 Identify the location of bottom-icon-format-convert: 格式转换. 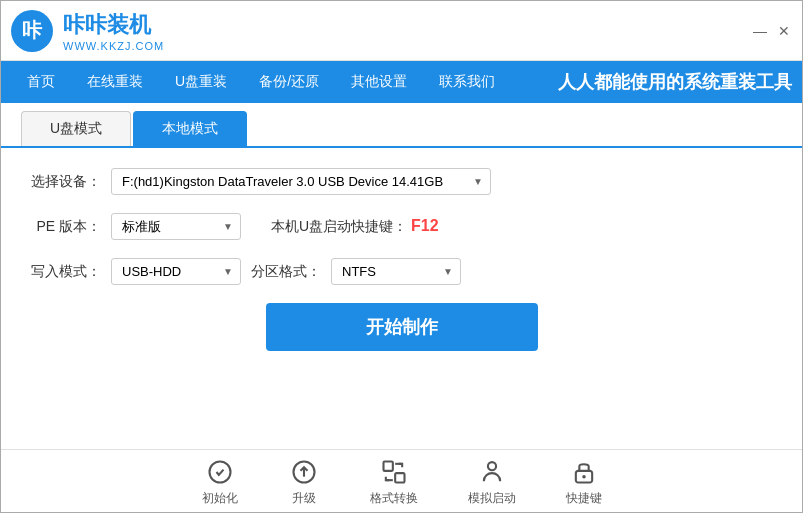
(394, 482).